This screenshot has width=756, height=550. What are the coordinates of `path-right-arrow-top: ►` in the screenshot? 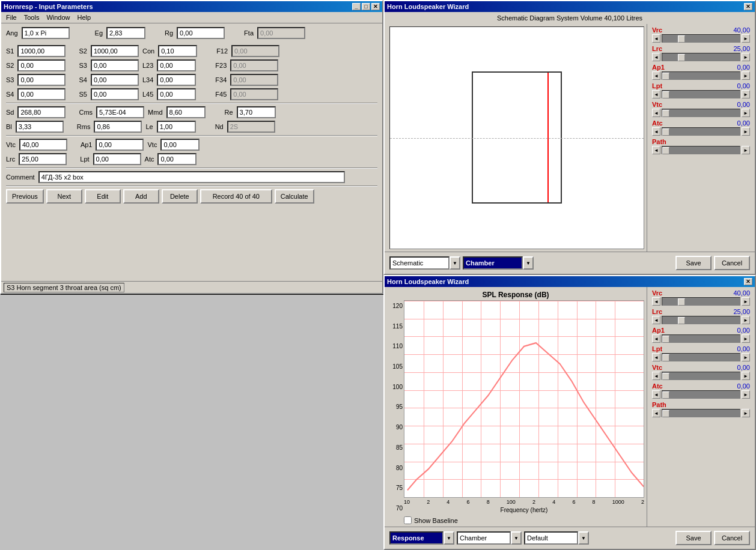 It's located at (746, 150).